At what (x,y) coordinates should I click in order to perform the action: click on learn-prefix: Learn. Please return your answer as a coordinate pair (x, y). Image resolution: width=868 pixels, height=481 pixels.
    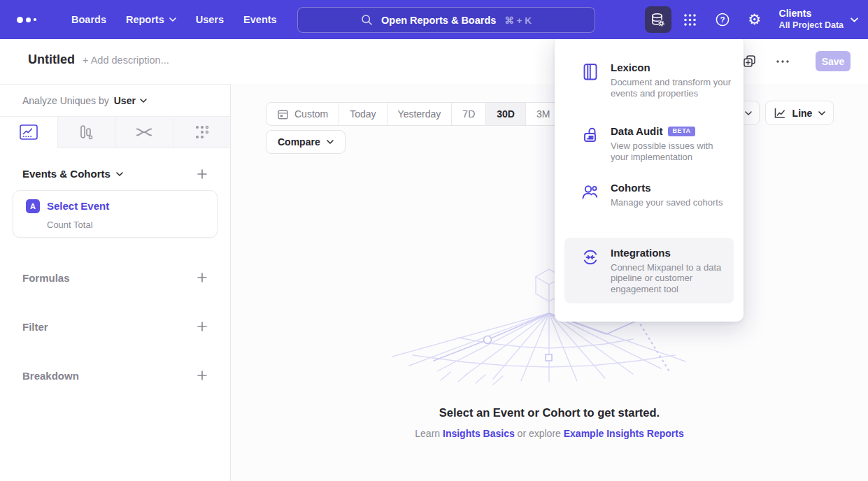
    Looking at the image, I should click on (427, 433).